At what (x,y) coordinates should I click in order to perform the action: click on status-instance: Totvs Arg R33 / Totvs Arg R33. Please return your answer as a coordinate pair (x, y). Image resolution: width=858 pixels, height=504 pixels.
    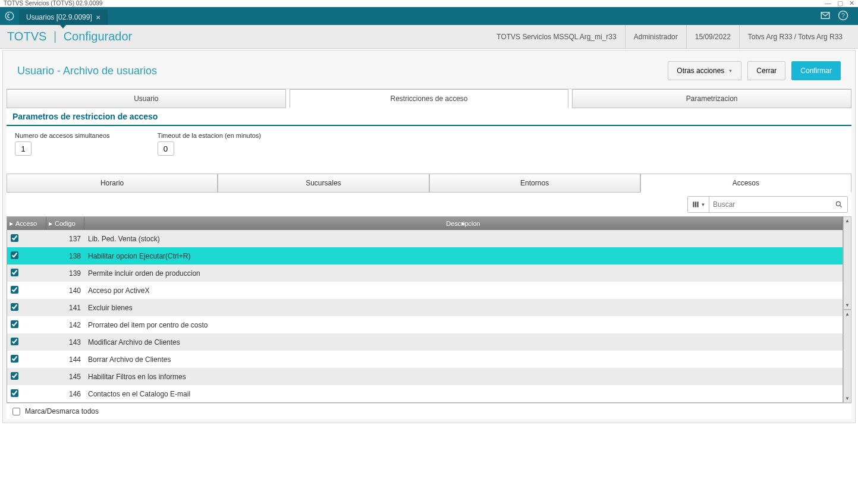
    Looking at the image, I should click on (795, 37).